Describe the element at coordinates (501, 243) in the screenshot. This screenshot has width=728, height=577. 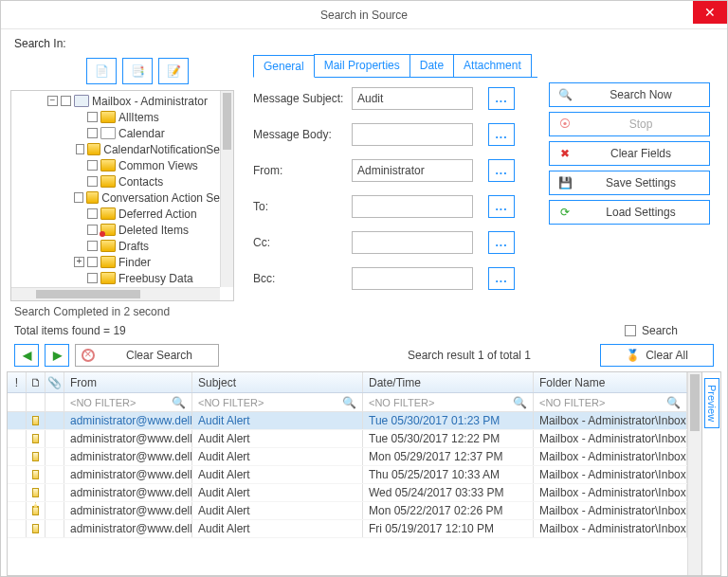
I see `cc-more-button: ...` at that location.